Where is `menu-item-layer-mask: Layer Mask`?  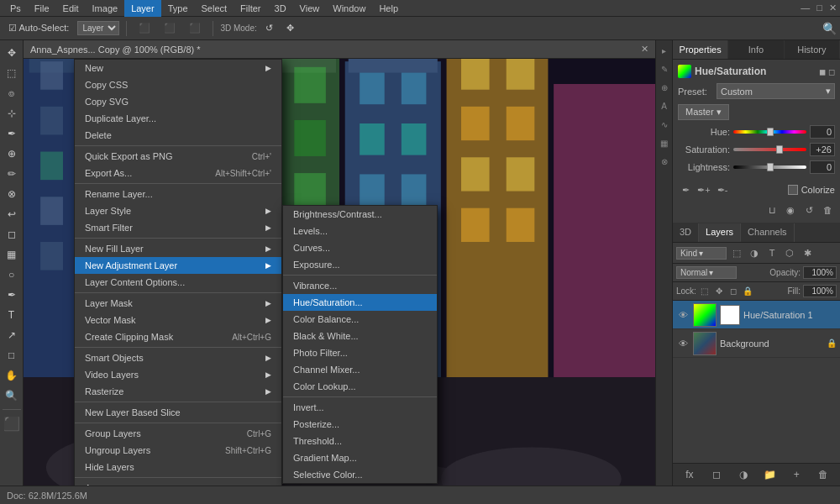 menu-item-layer-mask: Layer Mask is located at coordinates (178, 303).